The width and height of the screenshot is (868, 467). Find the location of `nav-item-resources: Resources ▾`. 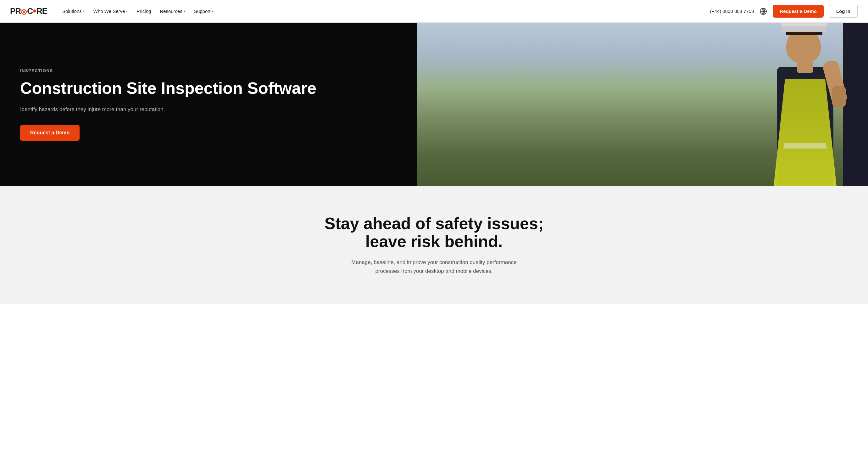

nav-item-resources: Resources ▾ is located at coordinates (173, 11).